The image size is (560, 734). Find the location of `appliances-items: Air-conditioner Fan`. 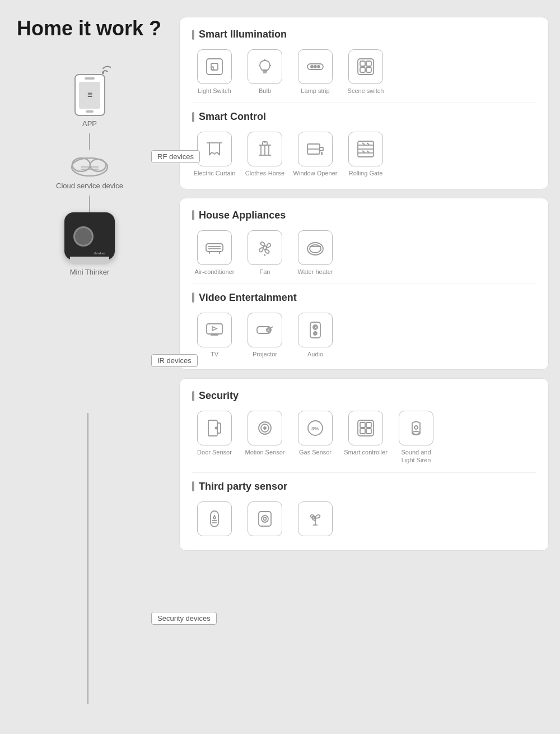

appliances-items: Air-conditioner Fan is located at coordinates (364, 253).